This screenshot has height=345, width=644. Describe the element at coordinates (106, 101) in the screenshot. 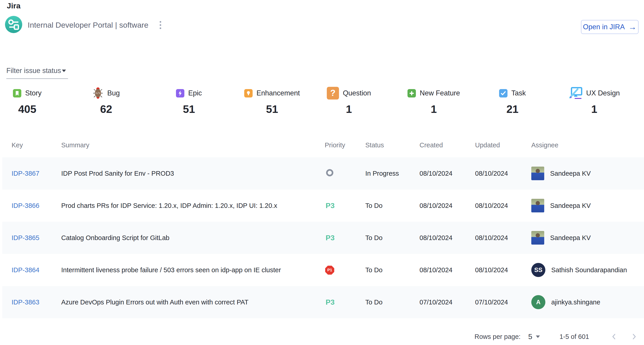

I see `counter-bug: </> Bug 62` at that location.